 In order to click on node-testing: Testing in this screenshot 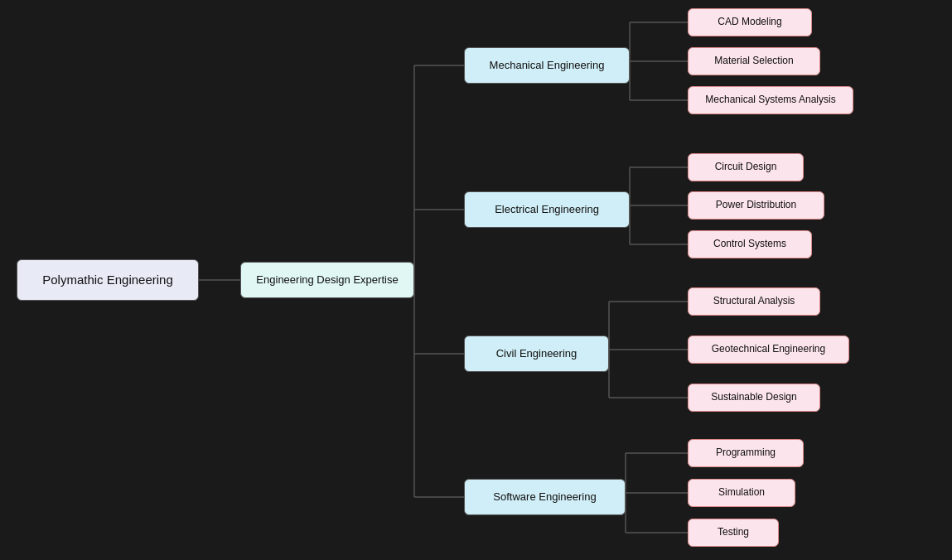, I will do `click(733, 533)`.